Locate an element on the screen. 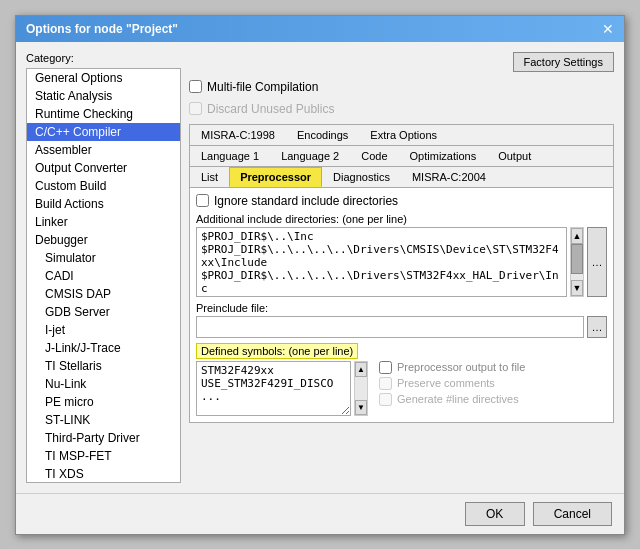 Image resolution: width=640 pixels, height=549 pixels. preproc-options: Preprocessor output to file Preserve com… is located at coordinates (493, 388).